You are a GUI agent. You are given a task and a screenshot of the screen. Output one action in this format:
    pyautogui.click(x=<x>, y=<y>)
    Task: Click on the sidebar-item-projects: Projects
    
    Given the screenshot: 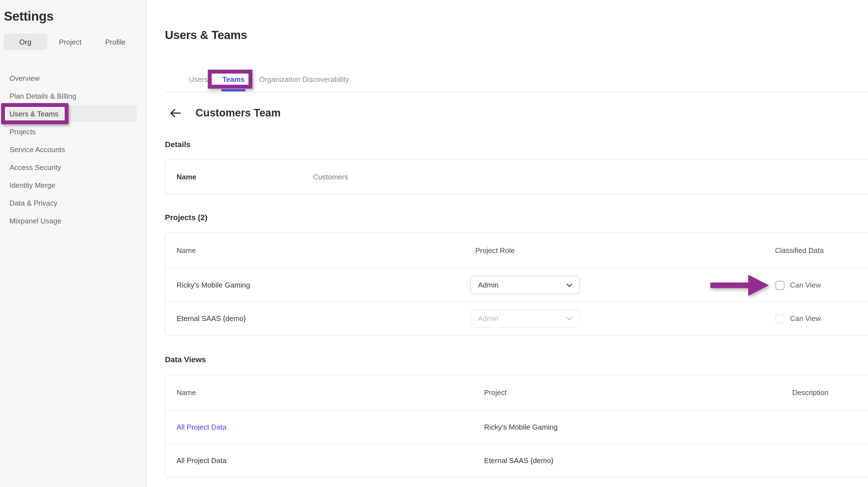 What is the action you would take?
    pyautogui.click(x=73, y=131)
    